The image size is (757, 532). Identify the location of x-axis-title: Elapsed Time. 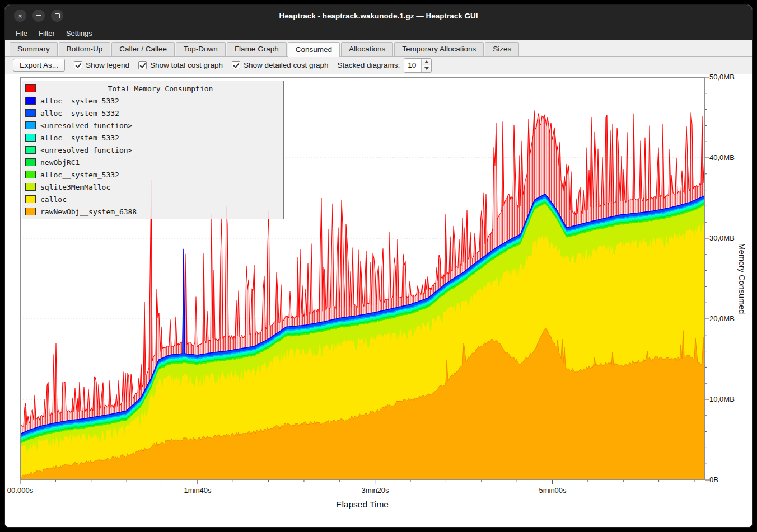
(362, 505).